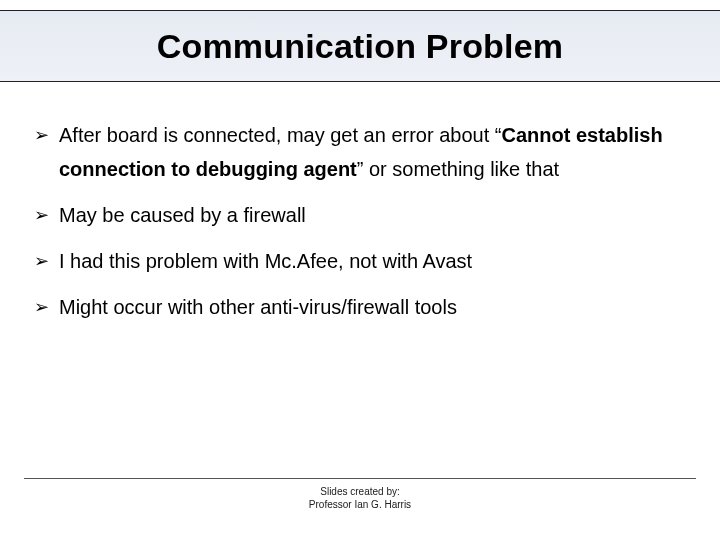  Describe the element at coordinates (372, 307) in the screenshot. I see `bullet-text: Might occur with other anti-virus/firewa…` at that location.